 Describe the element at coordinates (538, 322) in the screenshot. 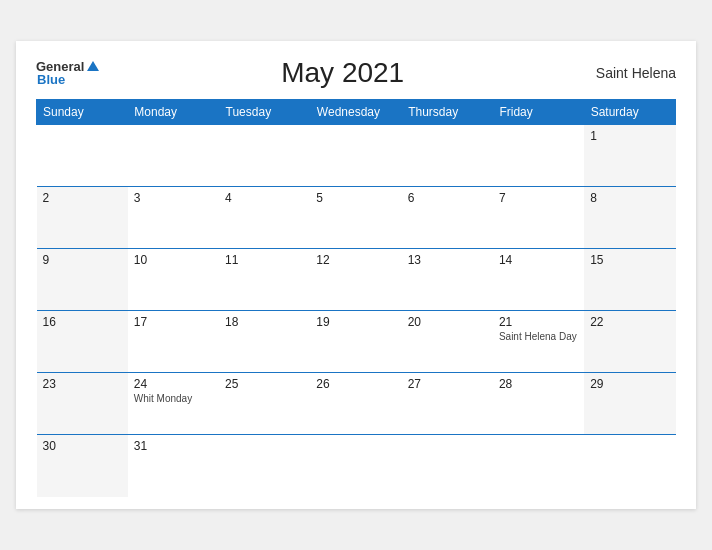

I see `day-number: 21` at that location.